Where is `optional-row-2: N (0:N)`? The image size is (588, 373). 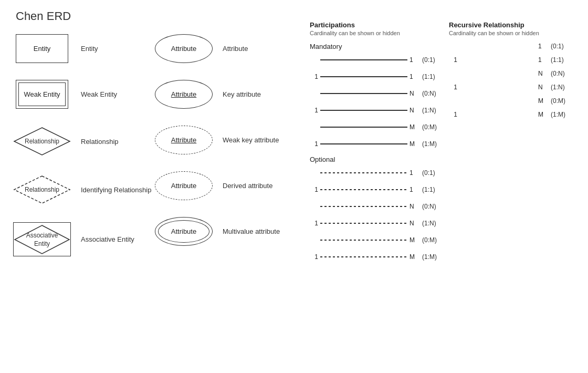
optional-row-2: N (0:N) is located at coordinates (378, 206).